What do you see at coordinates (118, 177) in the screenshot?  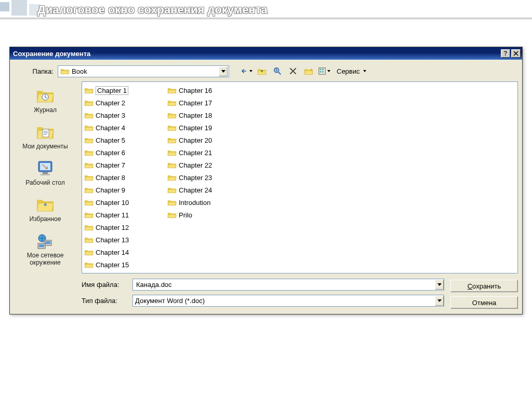 I see `folder-item: Chapter 8` at bounding box center [118, 177].